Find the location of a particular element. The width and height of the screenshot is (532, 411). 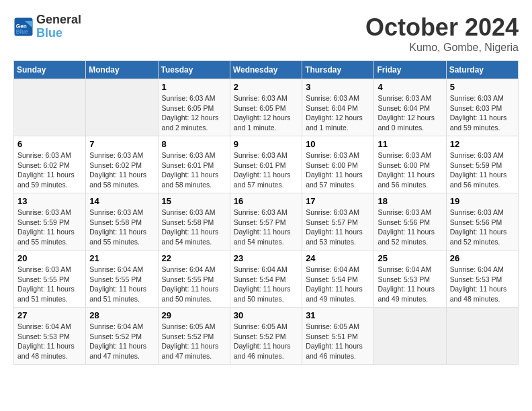

day-number: 20 is located at coordinates (50, 258).